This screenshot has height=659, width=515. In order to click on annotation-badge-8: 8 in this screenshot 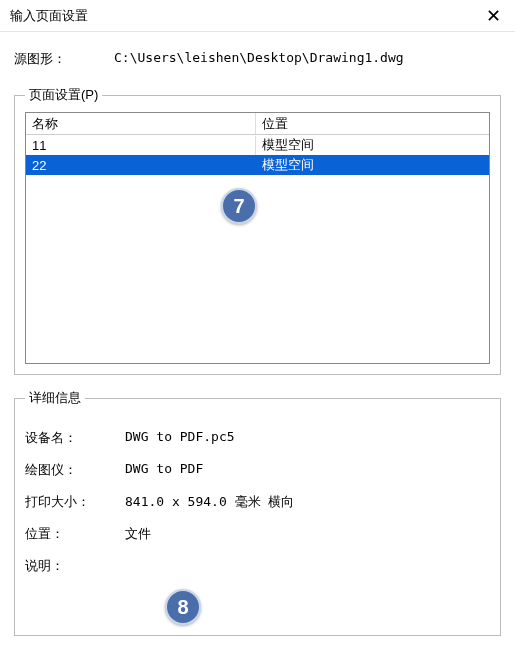, I will do `click(183, 607)`.